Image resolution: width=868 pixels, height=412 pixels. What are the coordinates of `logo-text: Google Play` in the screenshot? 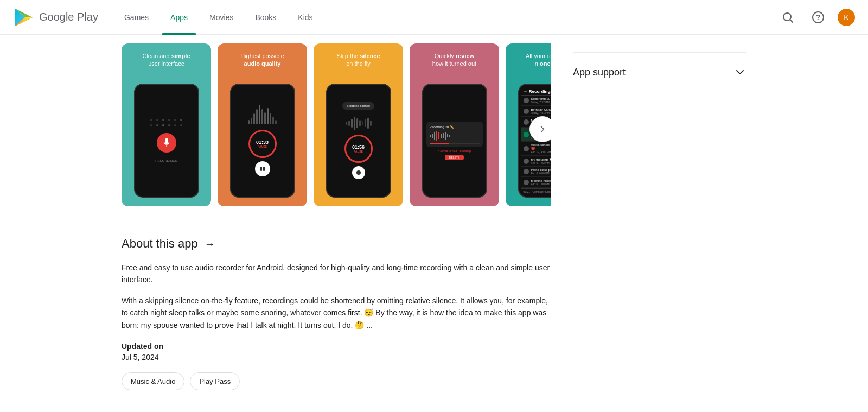 It's located at (68, 17).